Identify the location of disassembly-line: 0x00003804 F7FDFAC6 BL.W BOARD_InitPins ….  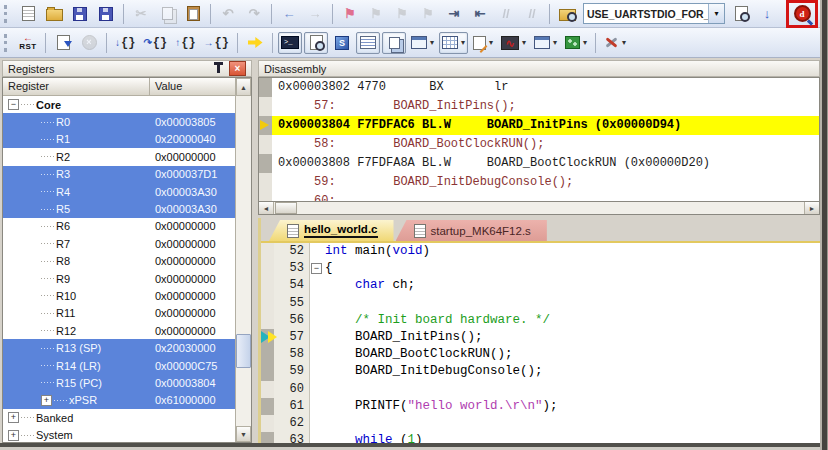
(539, 126).